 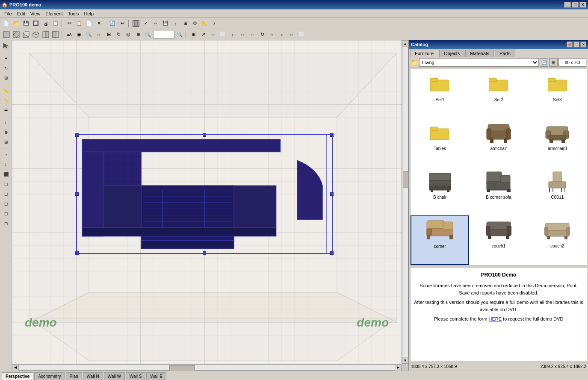 I want to click on catalog-item-couch1: couch1, so click(x=499, y=240).